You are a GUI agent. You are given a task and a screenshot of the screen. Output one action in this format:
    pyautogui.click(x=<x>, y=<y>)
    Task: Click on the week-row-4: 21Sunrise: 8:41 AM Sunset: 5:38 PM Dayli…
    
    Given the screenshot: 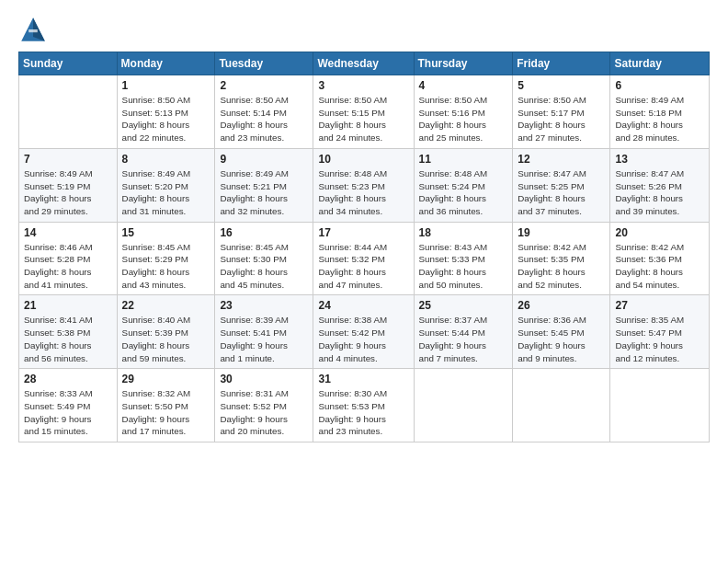 What is the action you would take?
    pyautogui.click(x=364, y=332)
    